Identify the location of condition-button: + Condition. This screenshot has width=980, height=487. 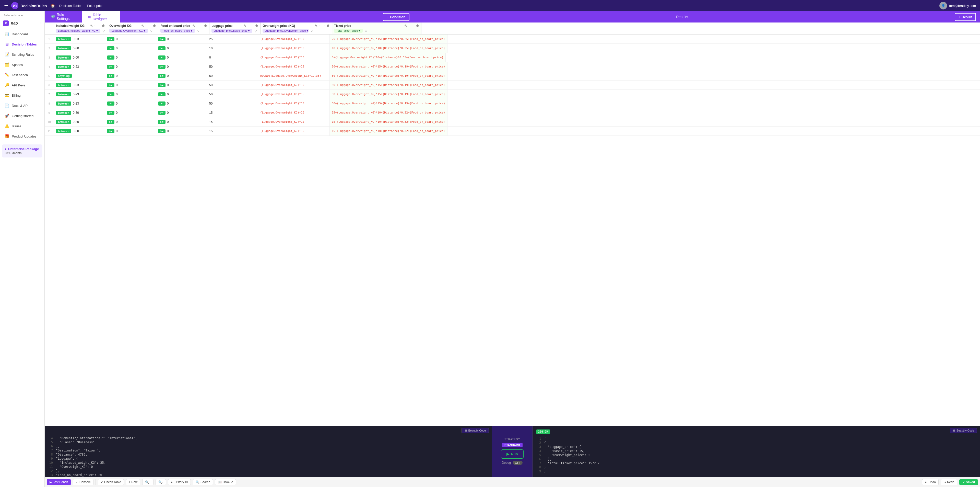
(396, 17).